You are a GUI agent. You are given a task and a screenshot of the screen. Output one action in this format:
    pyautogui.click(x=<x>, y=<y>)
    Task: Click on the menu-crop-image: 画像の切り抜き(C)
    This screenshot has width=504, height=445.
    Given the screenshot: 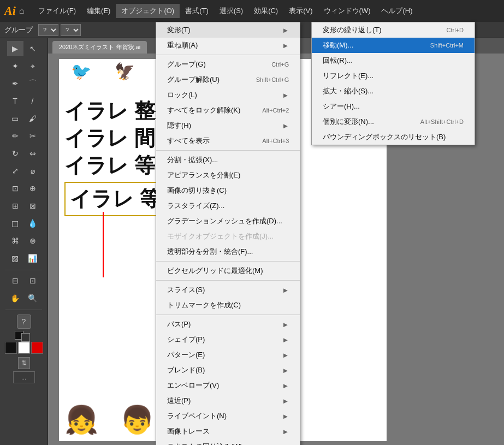 What is the action you would take?
    pyautogui.click(x=228, y=191)
    